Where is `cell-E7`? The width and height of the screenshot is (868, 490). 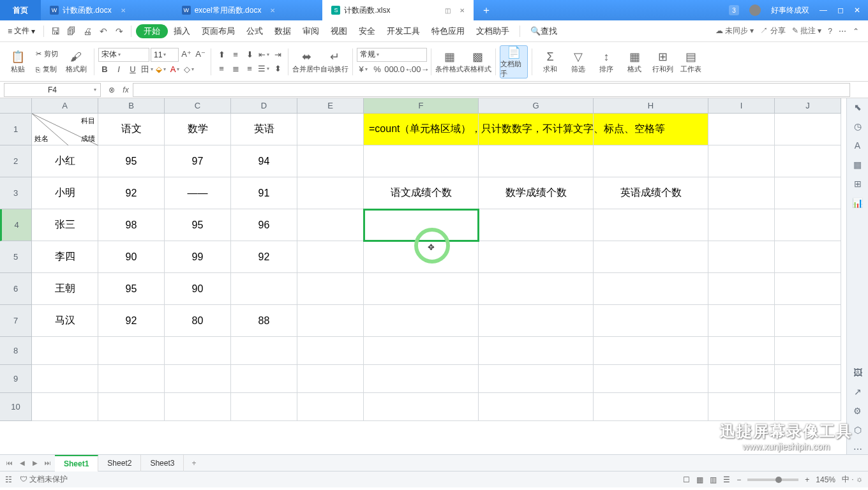 cell-E7 is located at coordinates (331, 321).